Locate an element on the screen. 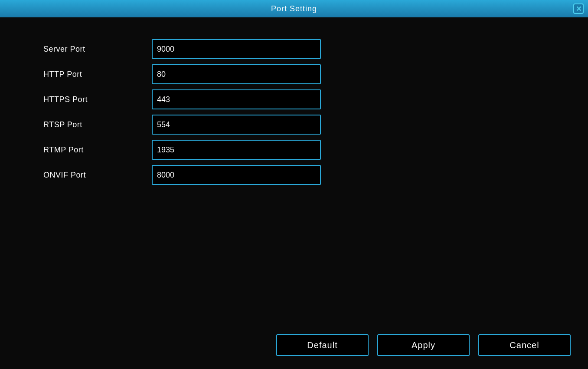 The image size is (588, 369). field-row-onvif-port: ONVIF Port is located at coordinates (294, 175).